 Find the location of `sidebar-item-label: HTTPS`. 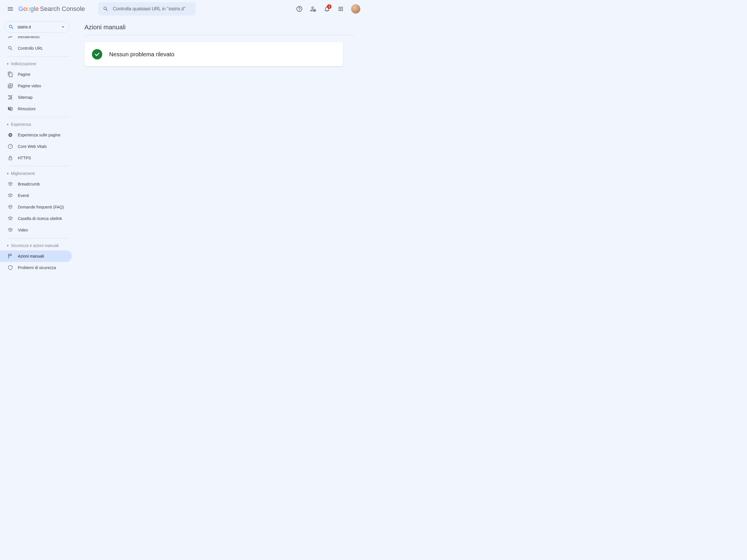

sidebar-item-label: HTTPS is located at coordinates (24, 158).